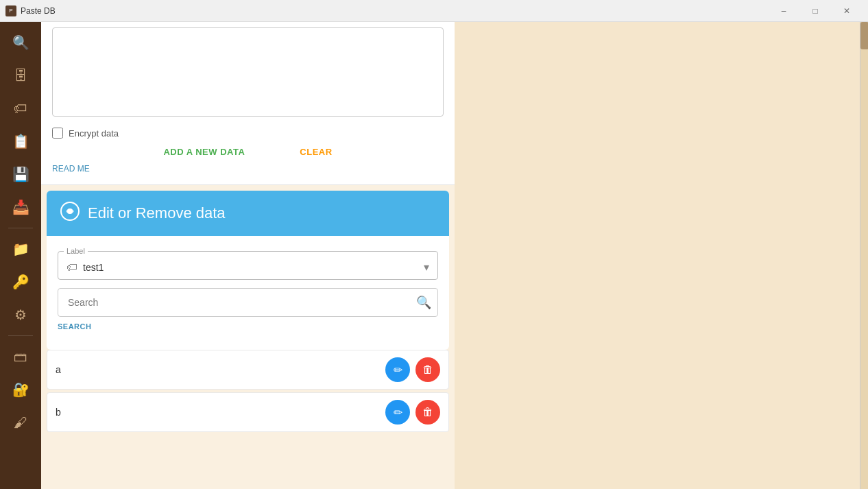 This screenshot has height=489, width=868. What do you see at coordinates (58, 133) in the screenshot?
I see `encrypt-checkbox` at bounding box center [58, 133].